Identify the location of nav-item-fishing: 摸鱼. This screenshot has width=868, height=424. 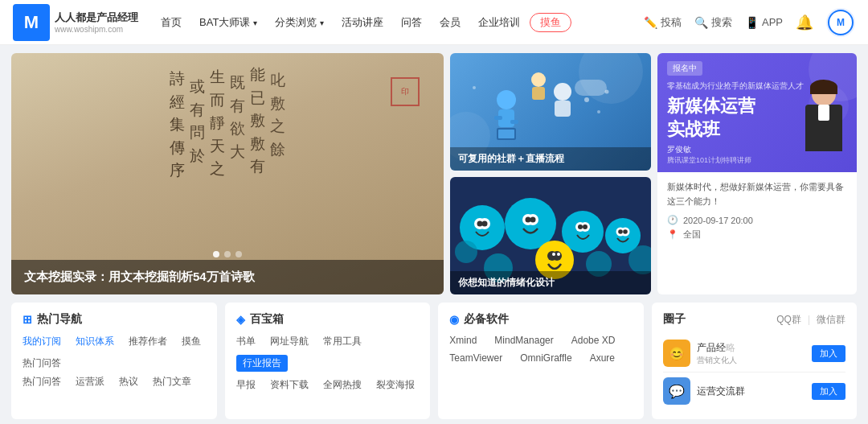
(551, 23).